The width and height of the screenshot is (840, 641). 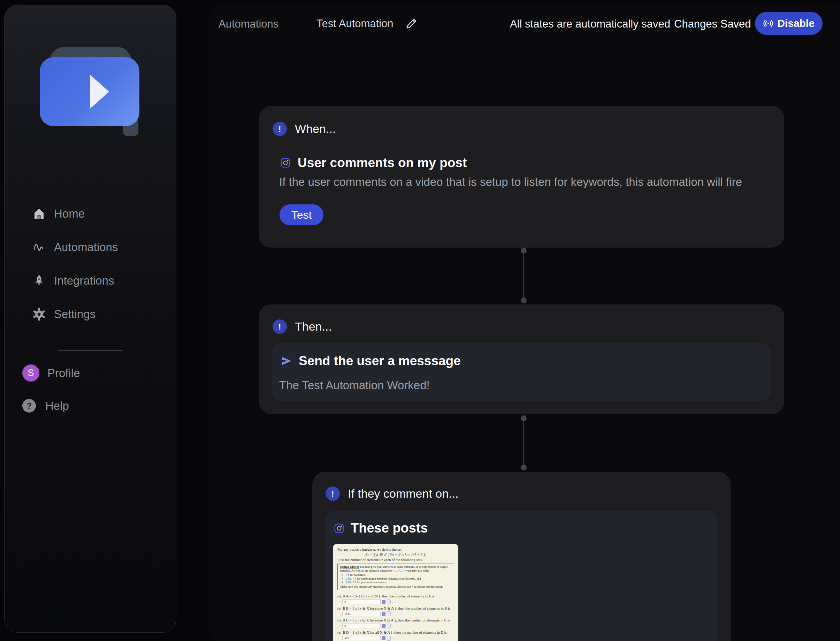 What do you see at coordinates (590, 24) in the screenshot?
I see `autosave-note: All states are automatically saved` at bounding box center [590, 24].